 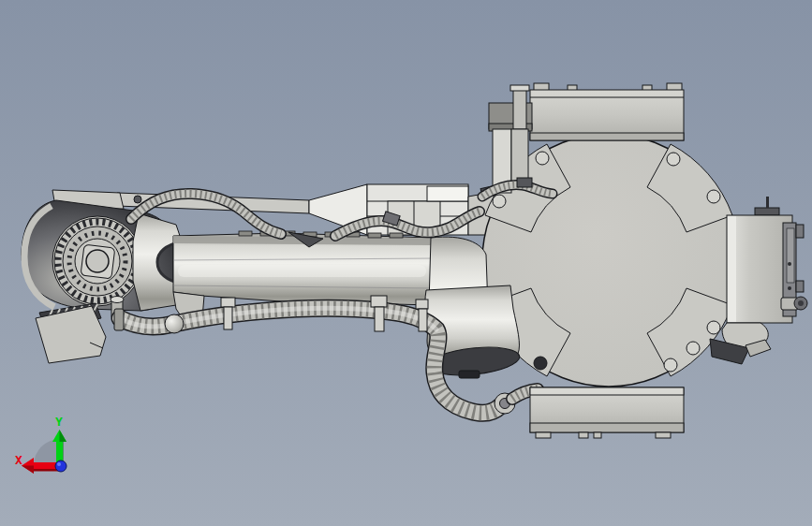 I want to click on axis1-bearing, so click(x=97, y=261).